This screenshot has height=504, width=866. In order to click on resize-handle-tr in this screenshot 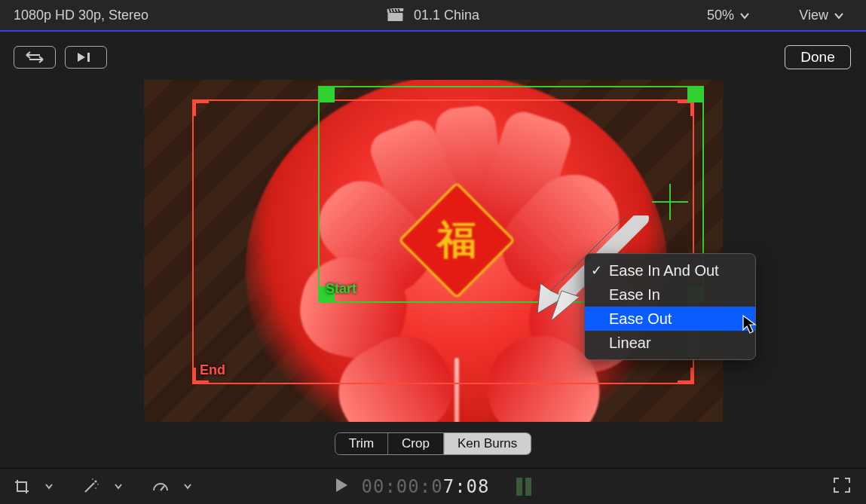, I will do `click(696, 94)`.